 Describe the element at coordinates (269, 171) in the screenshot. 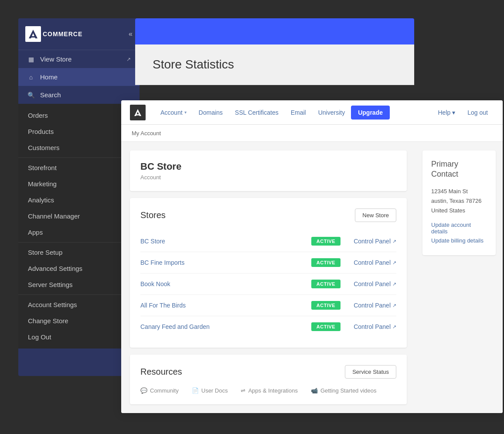

I see `account-info-card: BC Store Account` at that location.